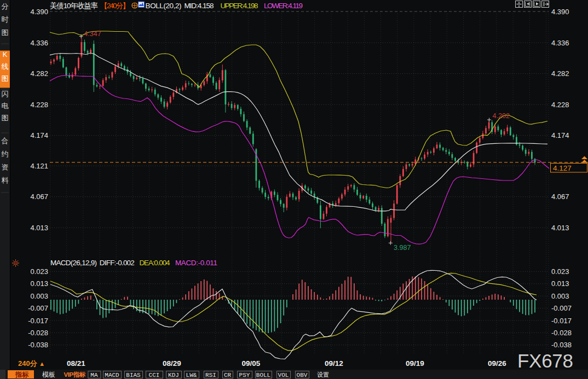 Image resolution: width=588 pixels, height=379 pixels. I want to click on svg-text: 4.127, so click(562, 168).